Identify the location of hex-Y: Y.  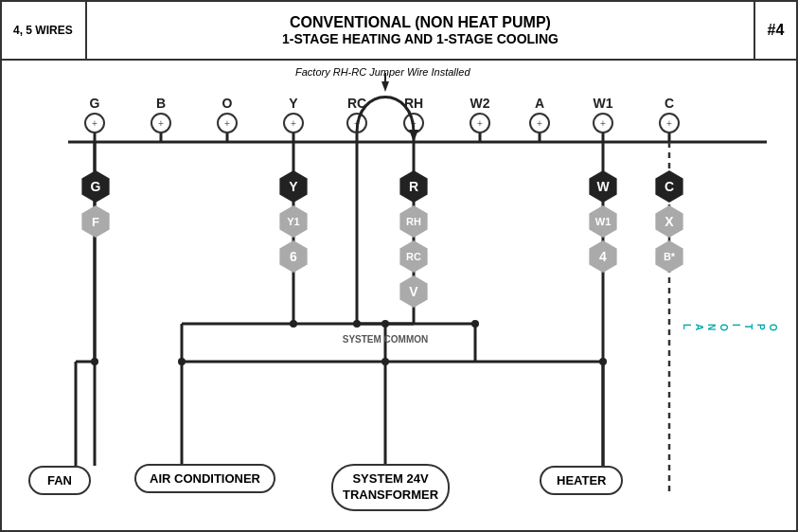
(293, 186).